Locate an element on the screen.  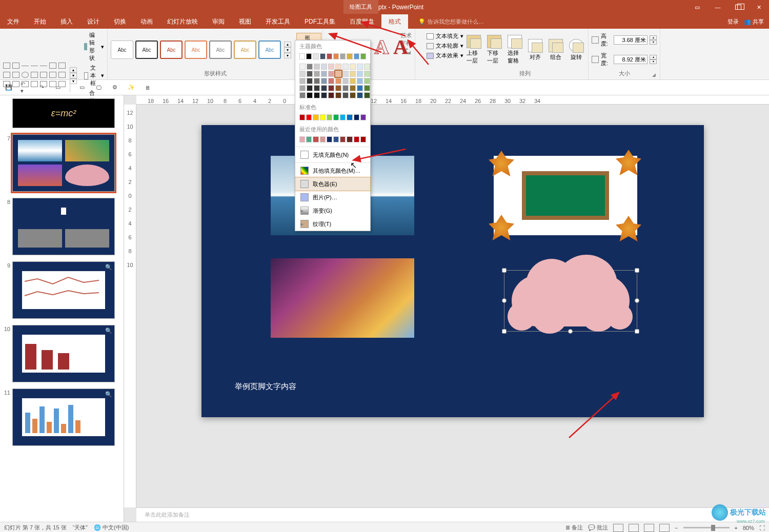
slide-thumb-6: ε=mc² is located at coordinates (64, 113).